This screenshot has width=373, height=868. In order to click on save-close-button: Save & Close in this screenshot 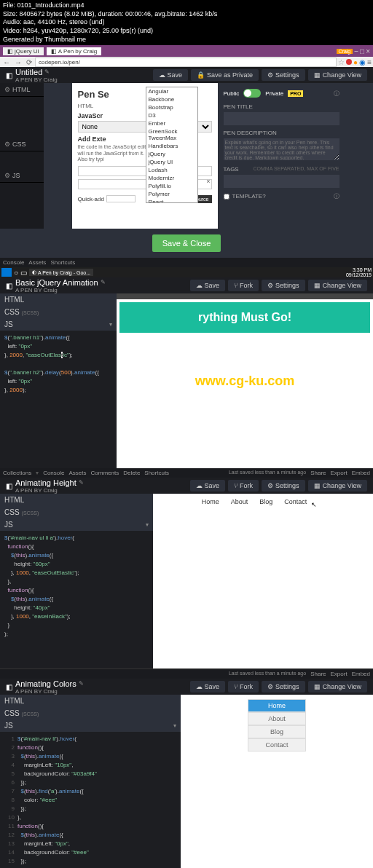, I will do `click(186, 243)`.